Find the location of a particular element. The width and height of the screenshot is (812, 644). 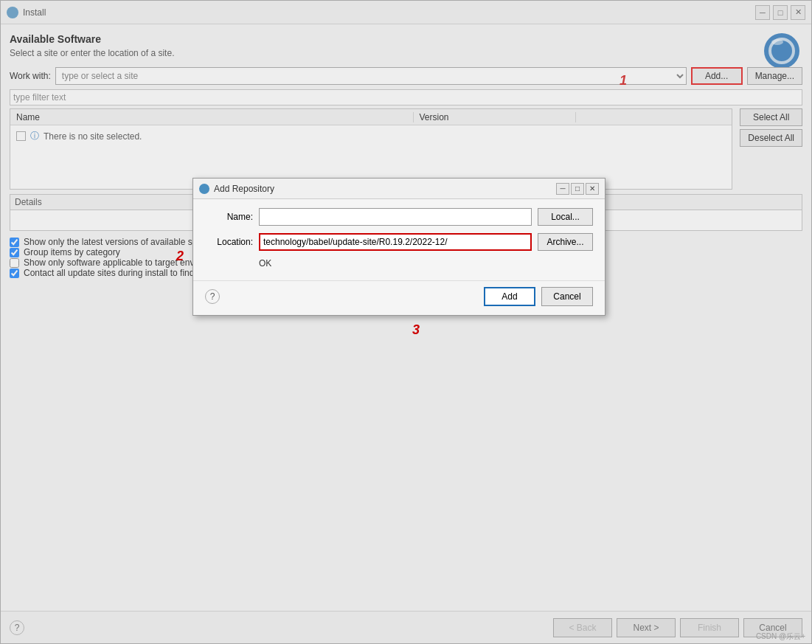

dialog-help-icon: ? is located at coordinates (212, 297).